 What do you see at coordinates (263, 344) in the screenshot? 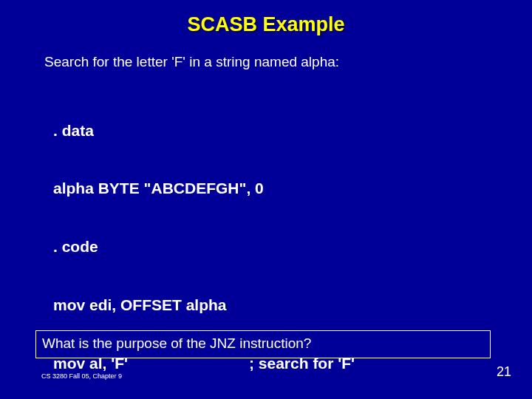
I see `question-box: What is the purpose of the JNZ instructi…` at bounding box center [263, 344].